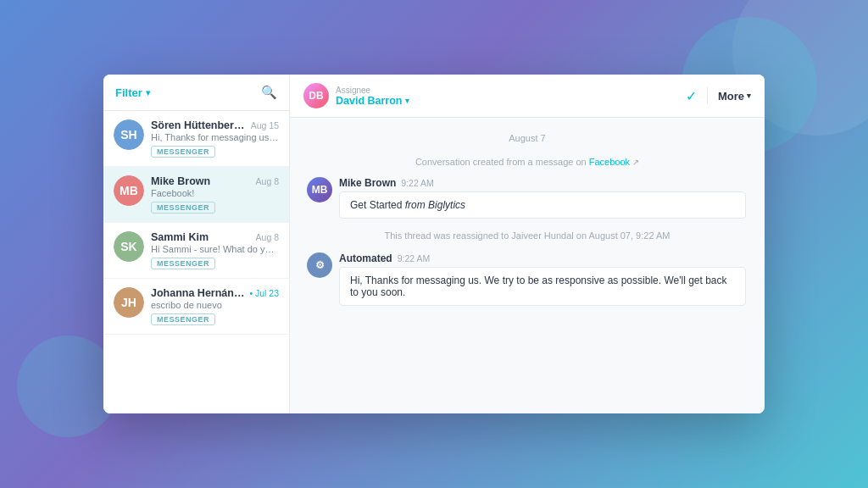  What do you see at coordinates (407, 101) in the screenshot?
I see `assignee-chevron-icon: ▾` at bounding box center [407, 101].